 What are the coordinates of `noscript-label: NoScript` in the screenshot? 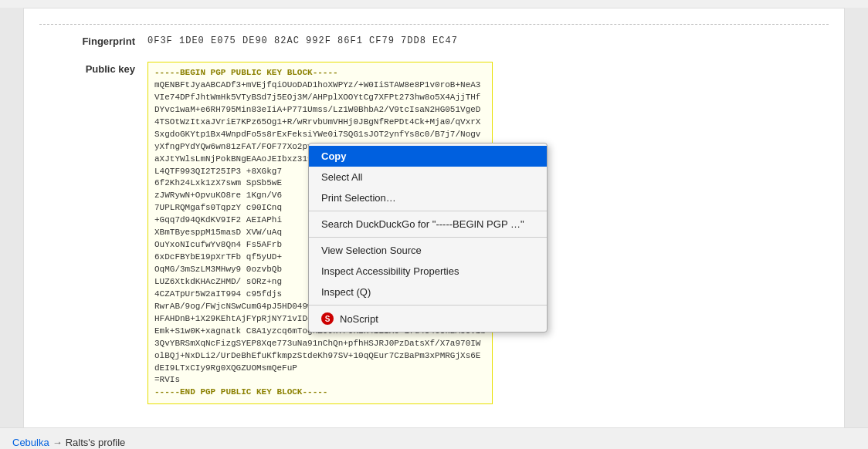 It's located at (359, 319).